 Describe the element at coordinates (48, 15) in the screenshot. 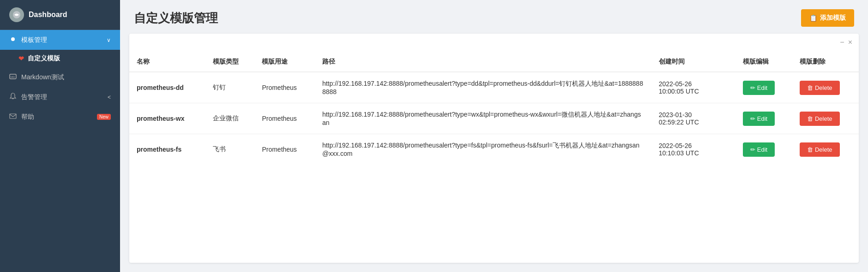

I see `sidebar-title: Dashboard` at that location.